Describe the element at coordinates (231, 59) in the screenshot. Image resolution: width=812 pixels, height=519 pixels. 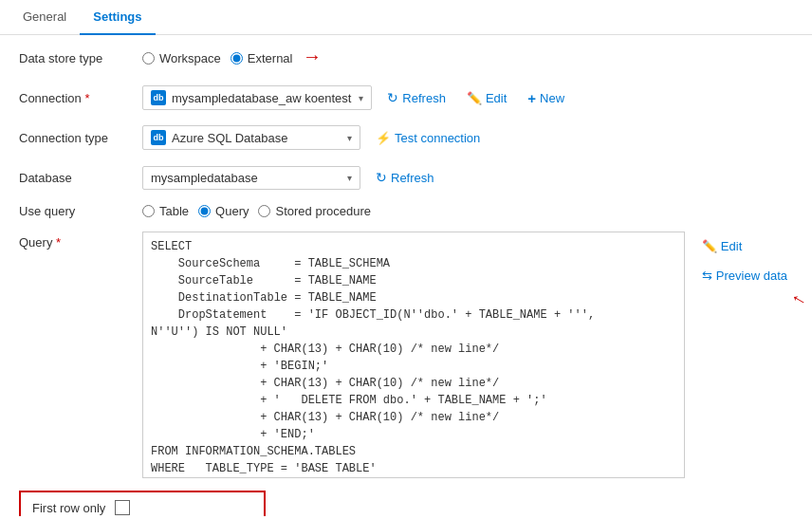
I see `data-store-type-controls: Workspace External →` at that location.